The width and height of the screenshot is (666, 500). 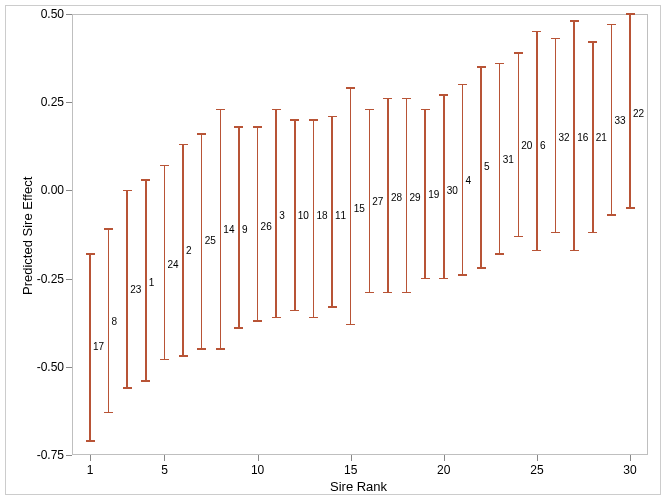 What do you see at coordinates (358, 486) in the screenshot?
I see `x-axis-label: Sire Rank` at bounding box center [358, 486].